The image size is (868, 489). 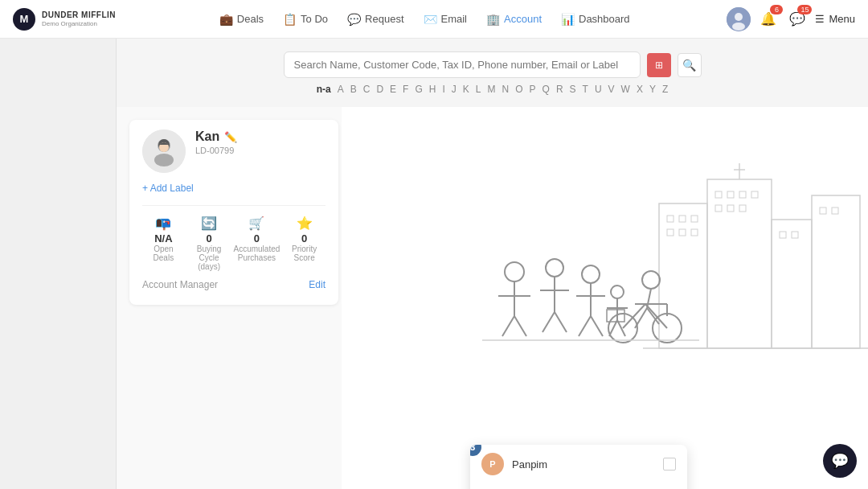 What do you see at coordinates (739, 19) in the screenshot?
I see `user-avatar` at bounding box center [739, 19].